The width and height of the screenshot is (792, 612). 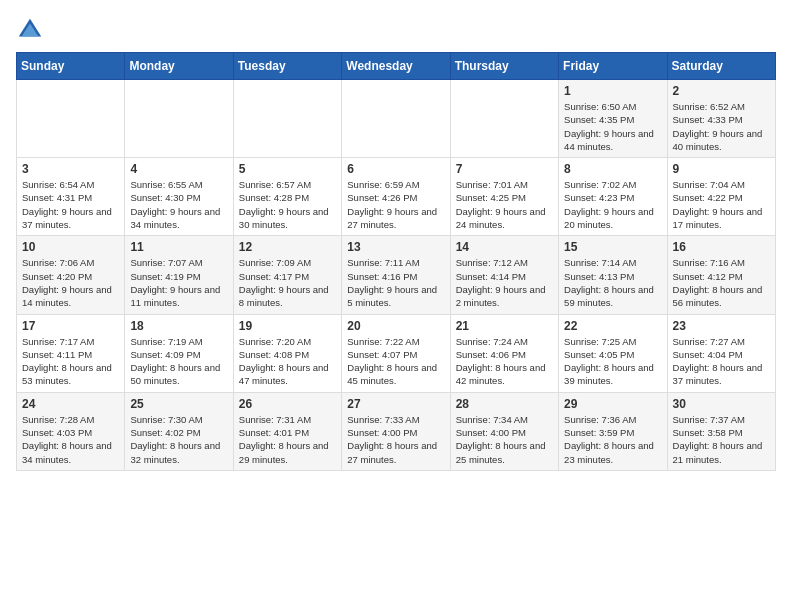 What do you see at coordinates (396, 30) in the screenshot?
I see `page-header` at bounding box center [396, 30].